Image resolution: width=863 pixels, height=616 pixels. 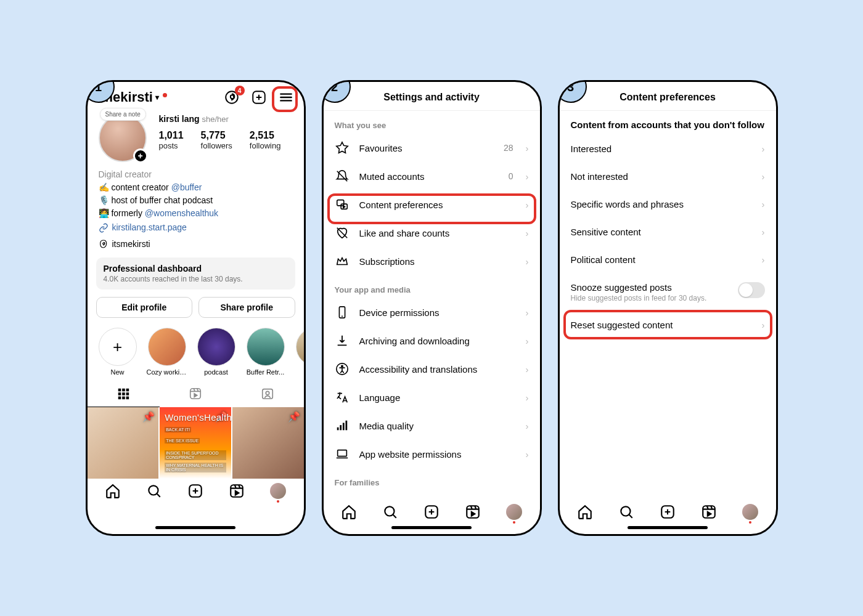 I want to click on post-3: 📌, so click(x=268, y=443).